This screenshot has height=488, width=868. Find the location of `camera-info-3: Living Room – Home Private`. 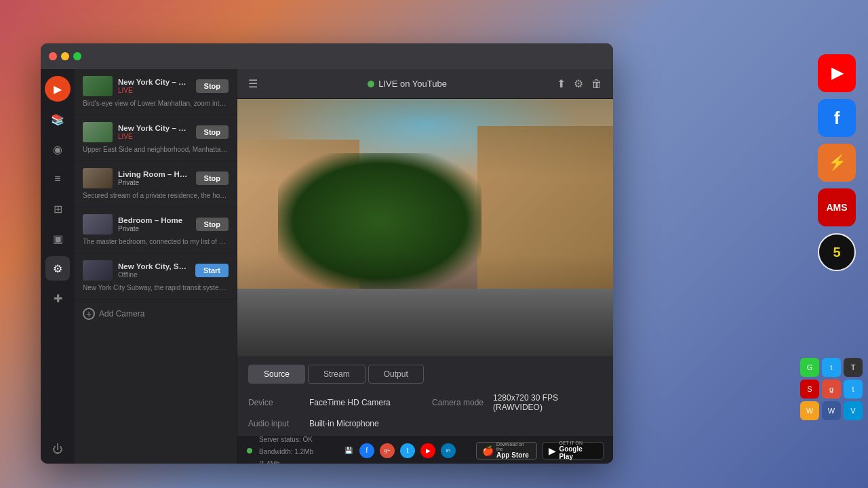

camera-info-3: Living Room – Home Private is located at coordinates (155, 178).